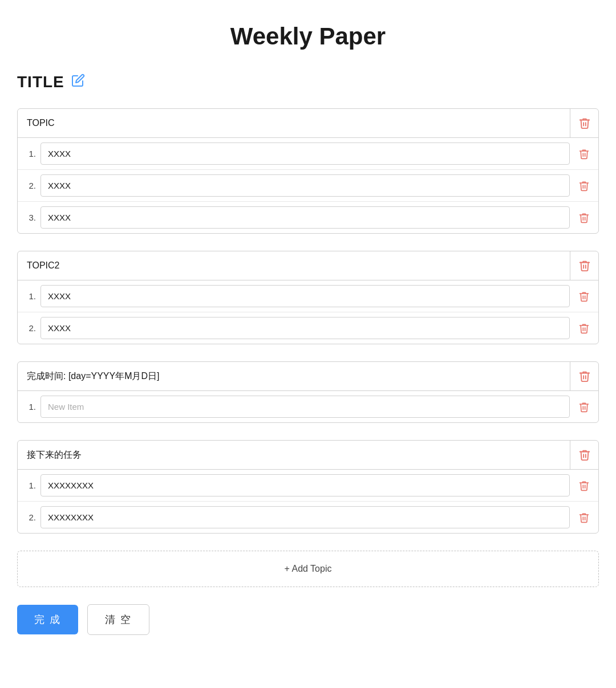  I want to click on item-input-t1-i2, so click(305, 186).